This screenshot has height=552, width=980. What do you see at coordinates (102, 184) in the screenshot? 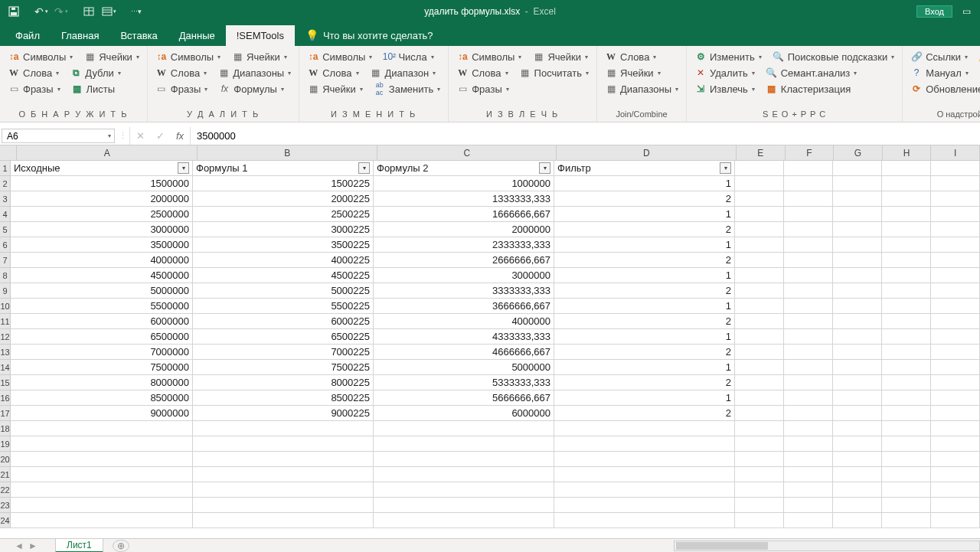
I see `cell: 1500000` at bounding box center [102, 184].